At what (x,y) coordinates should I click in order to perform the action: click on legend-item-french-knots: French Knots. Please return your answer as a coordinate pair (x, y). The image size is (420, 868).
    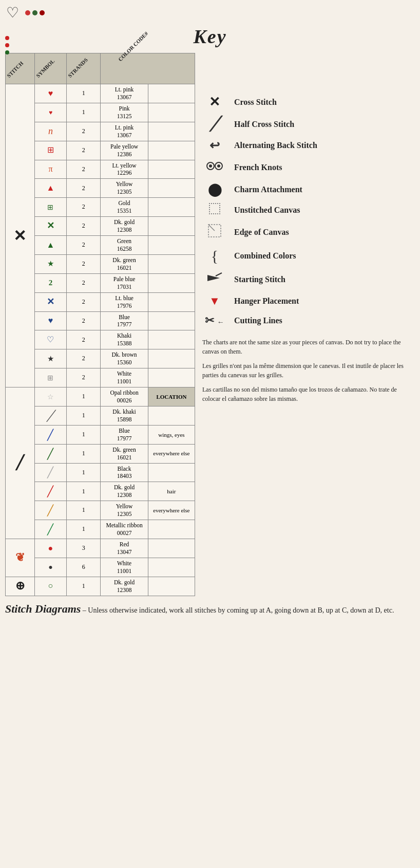
    Looking at the image, I should click on (308, 168).